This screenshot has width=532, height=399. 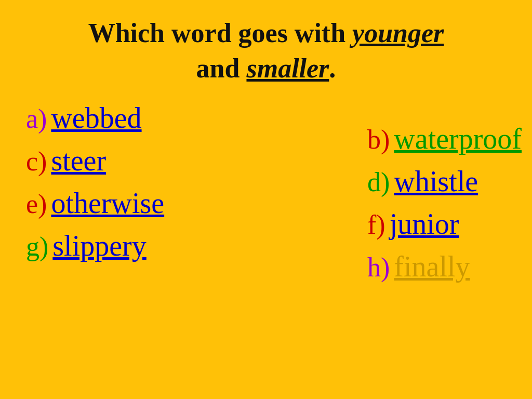 I want to click on letter-a: a), so click(x=36, y=118).